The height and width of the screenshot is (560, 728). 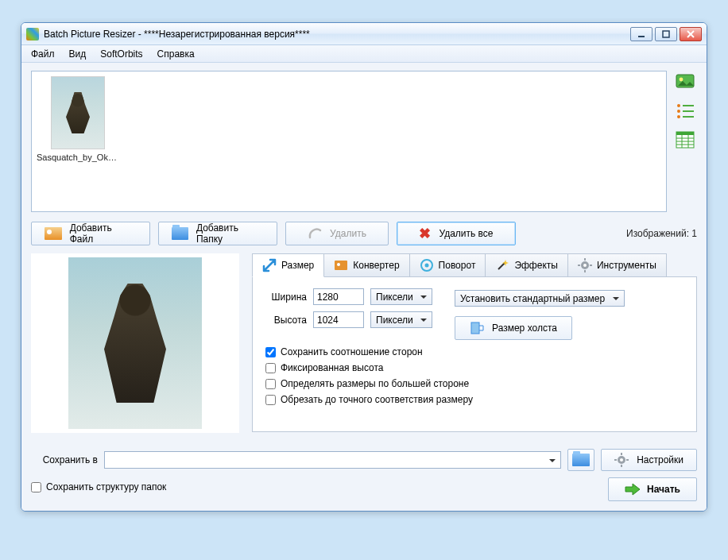 What do you see at coordinates (401, 297) in the screenshot?
I see `width-unit-select: Пиксели` at bounding box center [401, 297].